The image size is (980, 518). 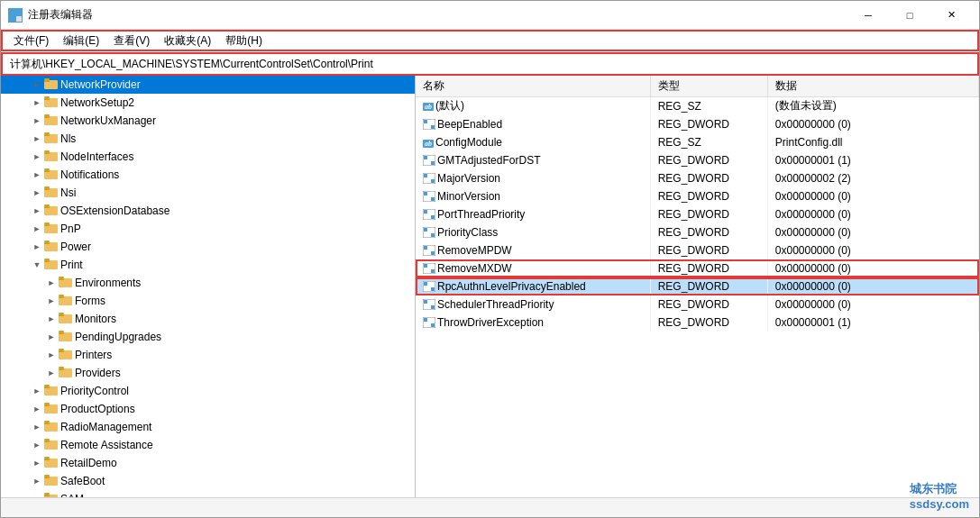 What do you see at coordinates (698, 323) in the screenshot?
I see `registry-row: ThrowDriverExceptionREG_DWORD0x00000001 …` at bounding box center [698, 323].